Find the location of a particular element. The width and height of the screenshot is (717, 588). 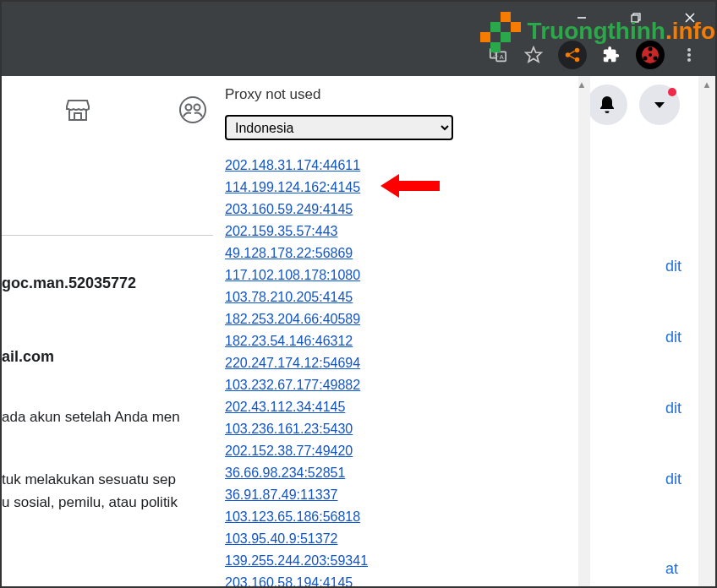

account-dropdown-button is located at coordinates (660, 105).